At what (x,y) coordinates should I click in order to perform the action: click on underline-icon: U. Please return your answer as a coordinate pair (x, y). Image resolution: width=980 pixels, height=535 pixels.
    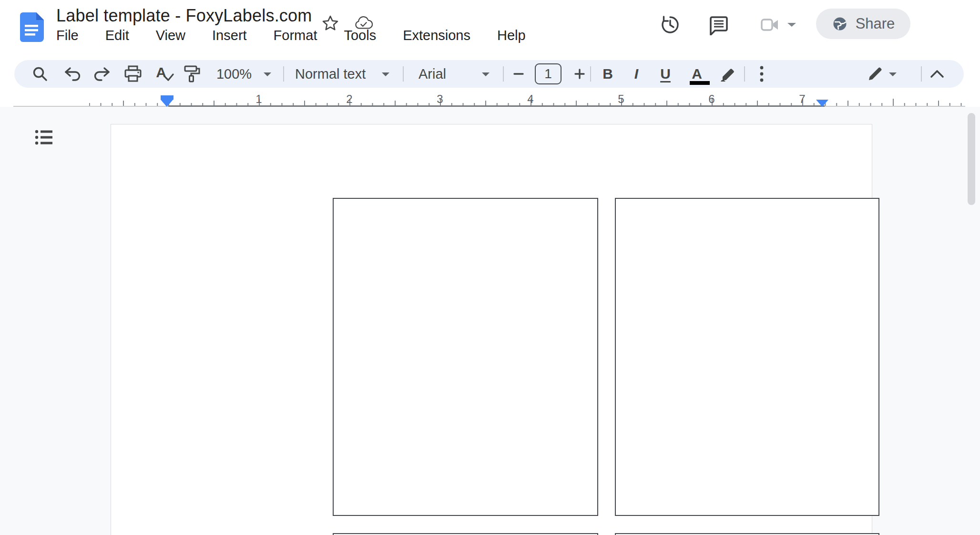
    Looking at the image, I should click on (665, 74).